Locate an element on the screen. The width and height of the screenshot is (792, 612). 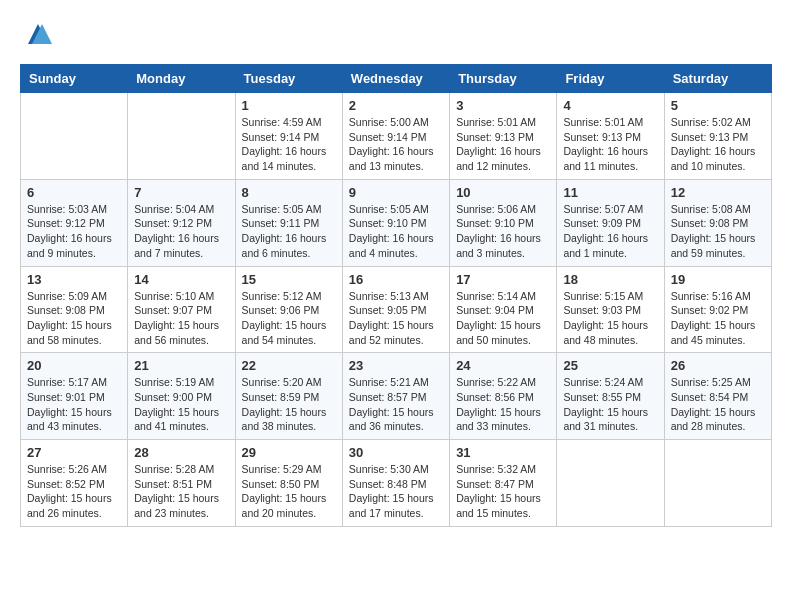
day-number: 18 is located at coordinates (610, 280).